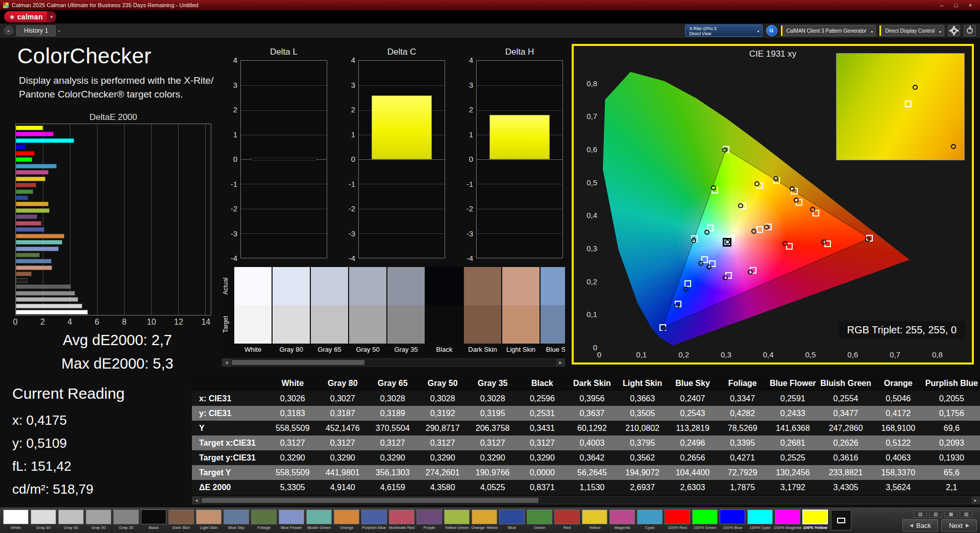 The height and width of the screenshot is (533, 980). I want to click on pattern-swatch-label: 100% Blue, so click(732, 528).